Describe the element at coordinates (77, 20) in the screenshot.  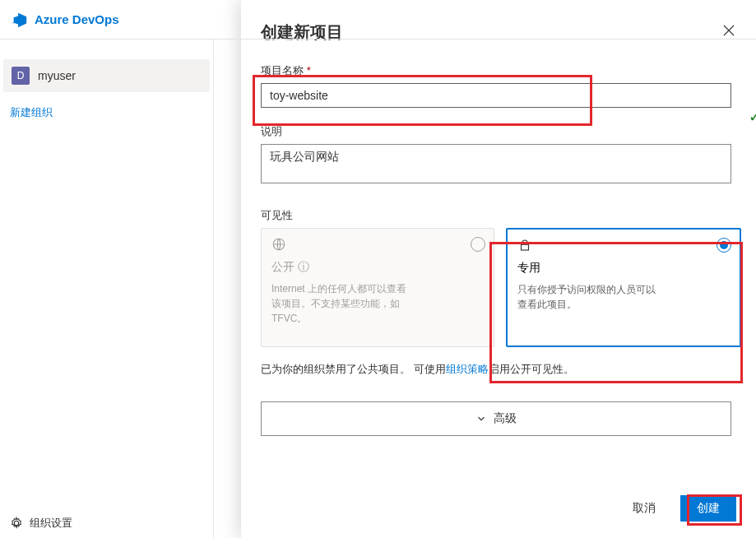
I see `brand-name: Azure DevOps` at that location.